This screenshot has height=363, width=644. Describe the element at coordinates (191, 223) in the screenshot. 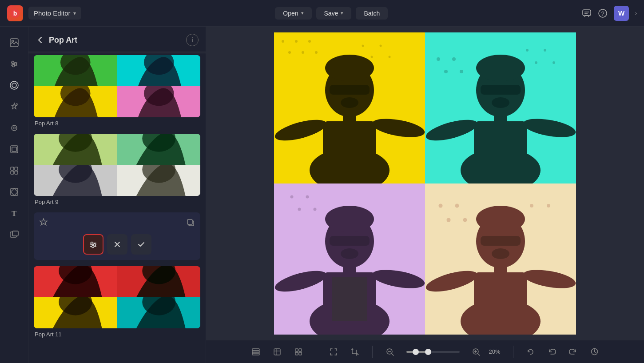

I see `copy-button` at that location.